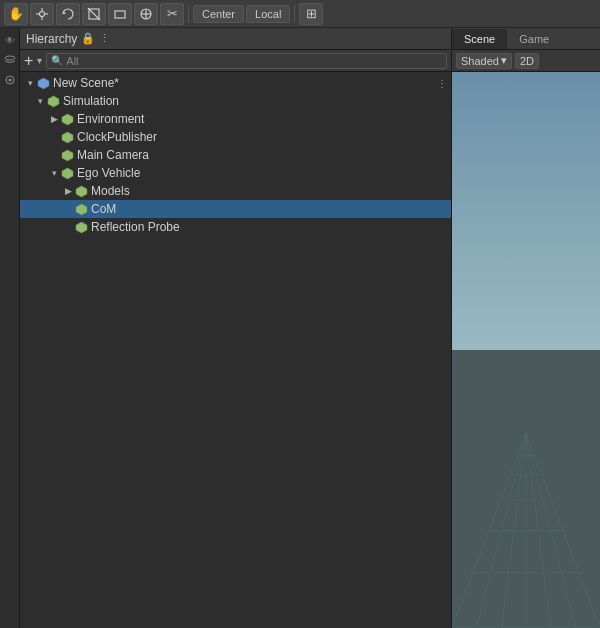 The height and width of the screenshot is (628, 600). Describe the element at coordinates (236, 101) in the screenshot. I see `tree-item-simulation: ▾ Simulation` at that location.